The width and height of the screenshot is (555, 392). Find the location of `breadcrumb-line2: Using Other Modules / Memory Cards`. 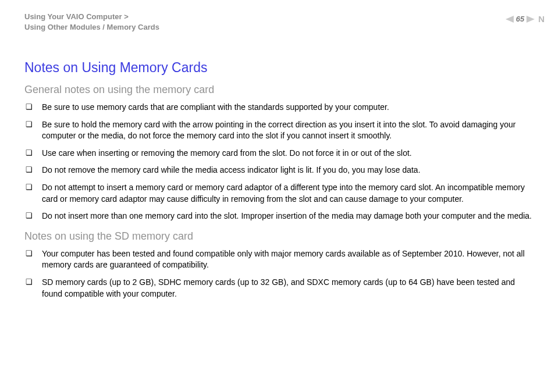

breadcrumb-line2: Using Other Modules / Memory Cards is located at coordinates (279, 27).